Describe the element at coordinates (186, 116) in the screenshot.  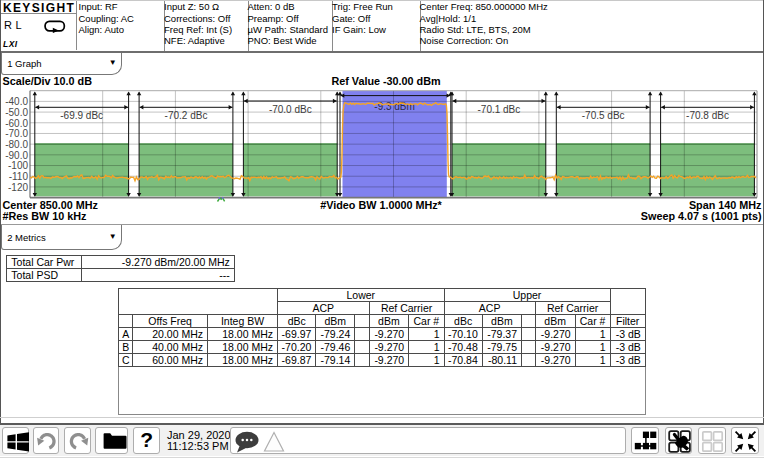
I see `svg-text: -70.2 dBc` at that location.